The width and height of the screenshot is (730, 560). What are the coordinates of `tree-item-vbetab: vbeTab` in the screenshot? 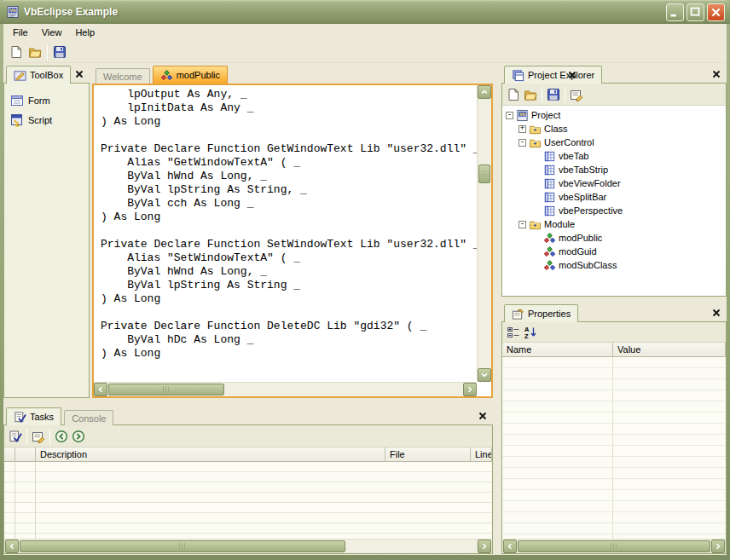 It's located at (614, 156).